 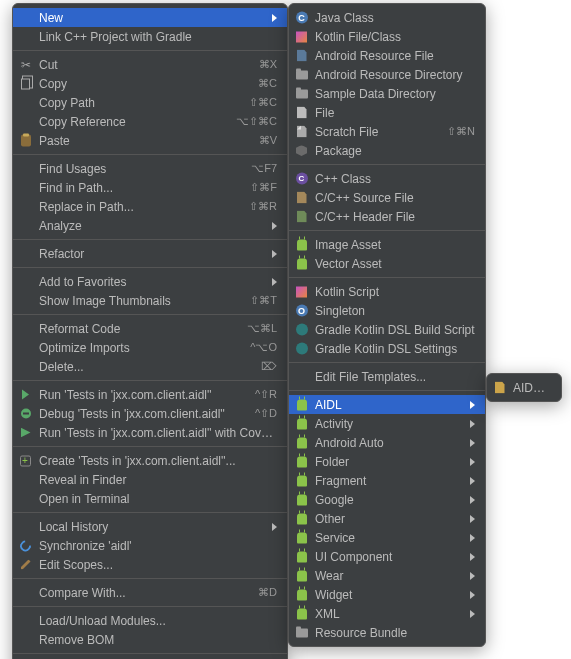 What do you see at coordinates (390, 443) in the screenshot?
I see `menu-item-label: Android Auto` at bounding box center [390, 443].